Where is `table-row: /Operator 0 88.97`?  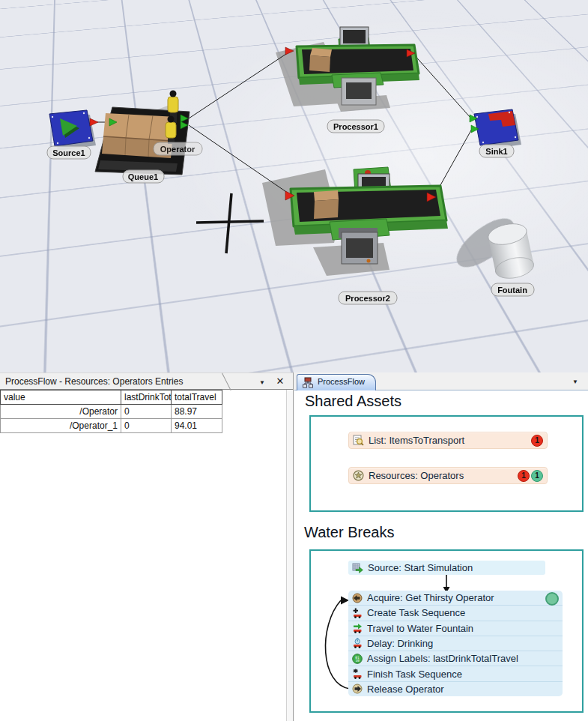 table-row: /Operator 0 88.97 is located at coordinates (112, 412).